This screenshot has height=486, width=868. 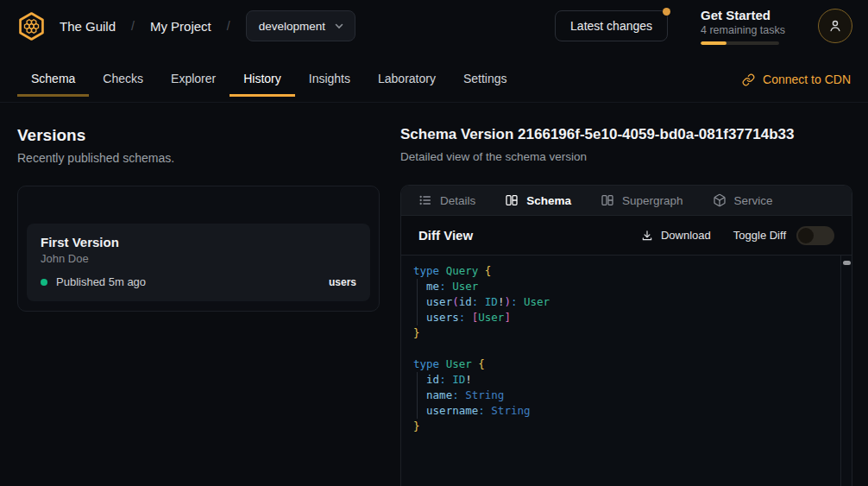 I want to click on service-badge: users, so click(x=343, y=282).